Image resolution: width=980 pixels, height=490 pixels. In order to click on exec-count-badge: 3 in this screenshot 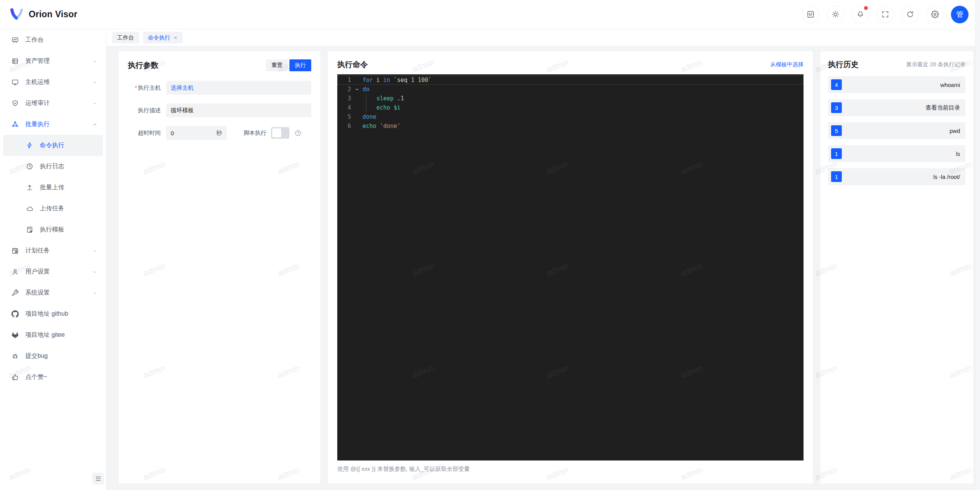, I will do `click(836, 108)`.